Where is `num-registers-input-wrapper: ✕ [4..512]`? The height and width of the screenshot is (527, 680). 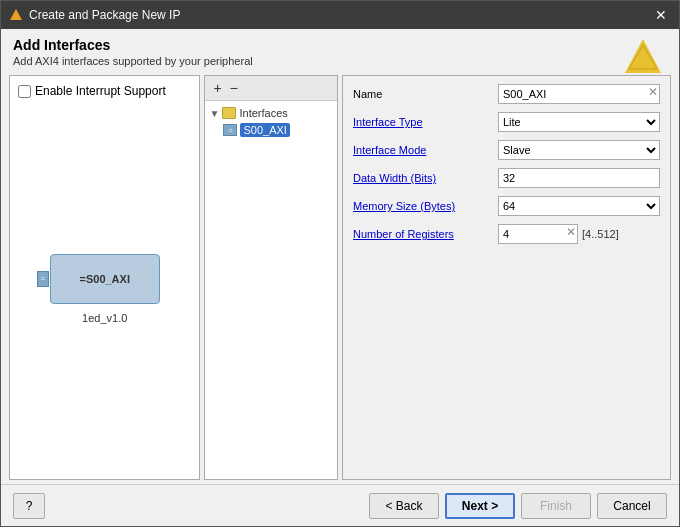 num-registers-input-wrapper: ✕ [4..512] is located at coordinates (579, 234).